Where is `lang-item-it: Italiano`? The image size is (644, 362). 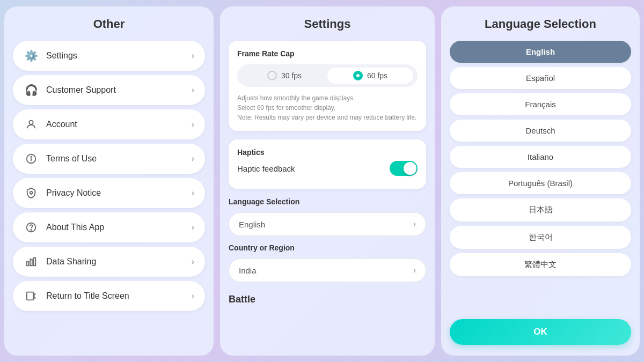
lang-item-it: Italiano is located at coordinates (540, 157).